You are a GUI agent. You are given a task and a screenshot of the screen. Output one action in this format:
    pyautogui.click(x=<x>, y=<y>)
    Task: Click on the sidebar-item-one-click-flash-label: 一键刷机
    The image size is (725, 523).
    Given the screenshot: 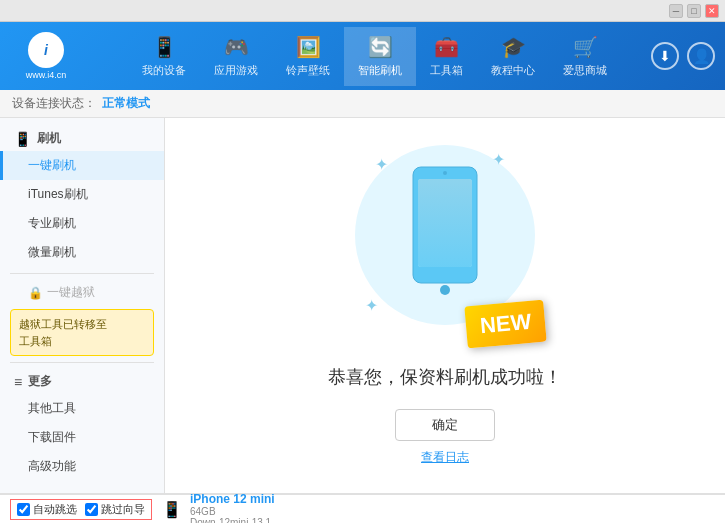 What is the action you would take?
    pyautogui.click(x=52, y=165)
    